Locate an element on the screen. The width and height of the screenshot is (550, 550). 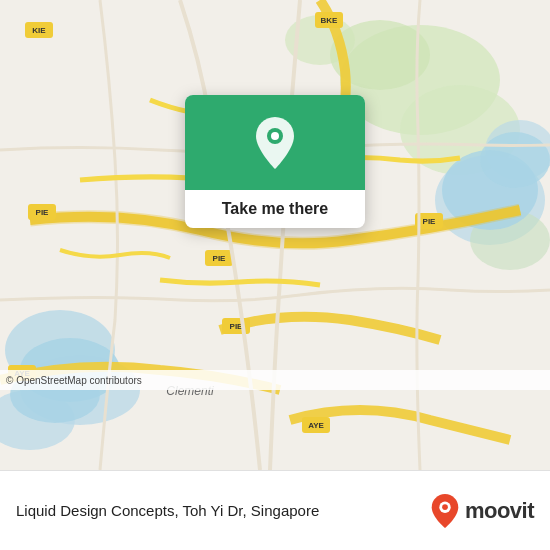
popup-card-body: Take me there is located at coordinates (275, 209).